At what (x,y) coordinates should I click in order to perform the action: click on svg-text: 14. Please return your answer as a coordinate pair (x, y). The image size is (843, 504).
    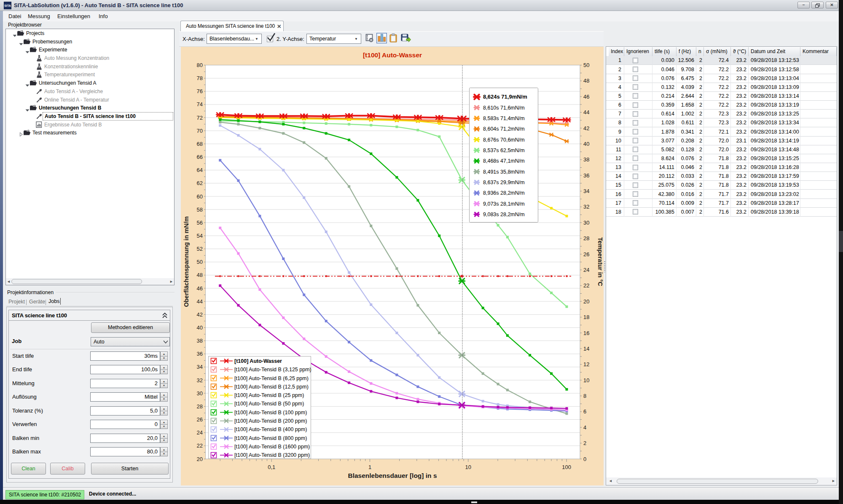
    Looking at the image, I should click on (586, 349).